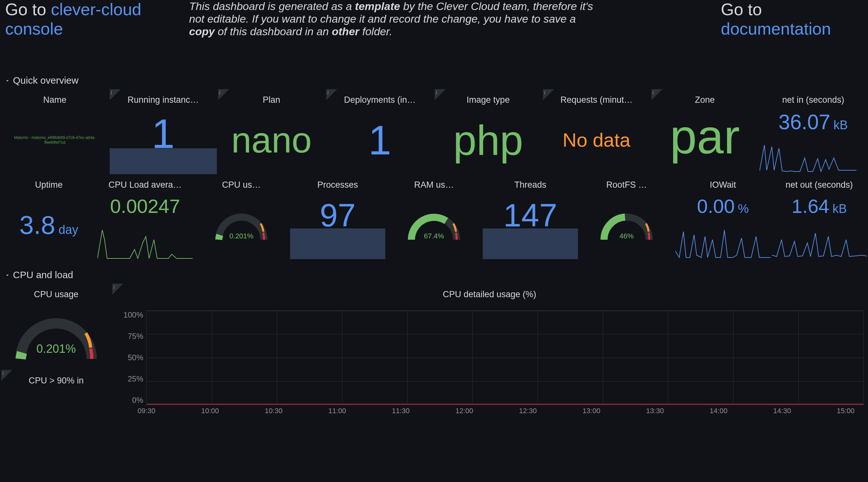  I want to click on iowait-value: 0.00%, so click(723, 206).